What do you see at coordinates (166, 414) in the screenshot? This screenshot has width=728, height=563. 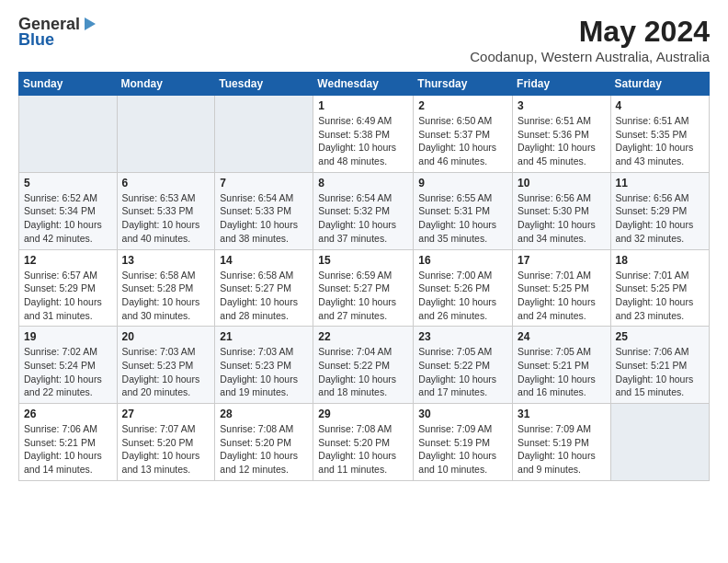 I see `day-number: 27` at bounding box center [166, 414].